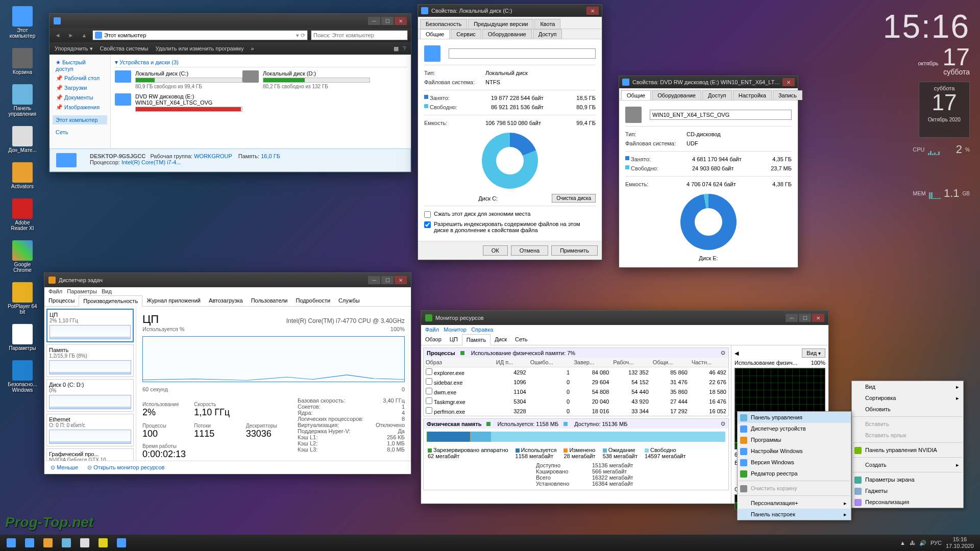 Image resolution: width=980 pixels, height=551 pixels. I want to click on tab-tools: Сервис, so click(466, 34).